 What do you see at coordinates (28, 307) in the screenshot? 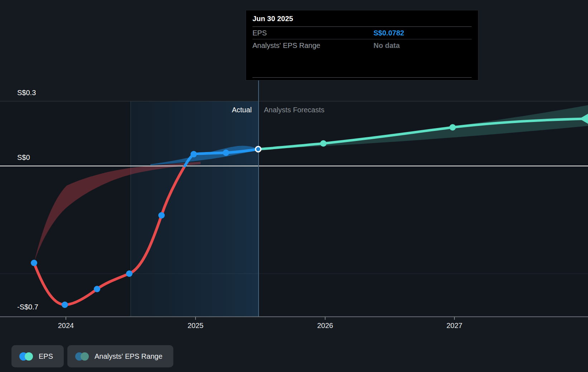
I see `y-axis-label-2: -S$0.7` at bounding box center [28, 307].